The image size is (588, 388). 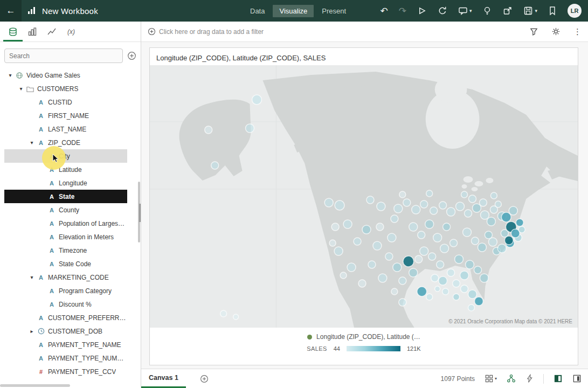 I want to click on tree-item-customer-preferre: ACUSTOMER_PREFERRE…, so click(x=66, y=318).